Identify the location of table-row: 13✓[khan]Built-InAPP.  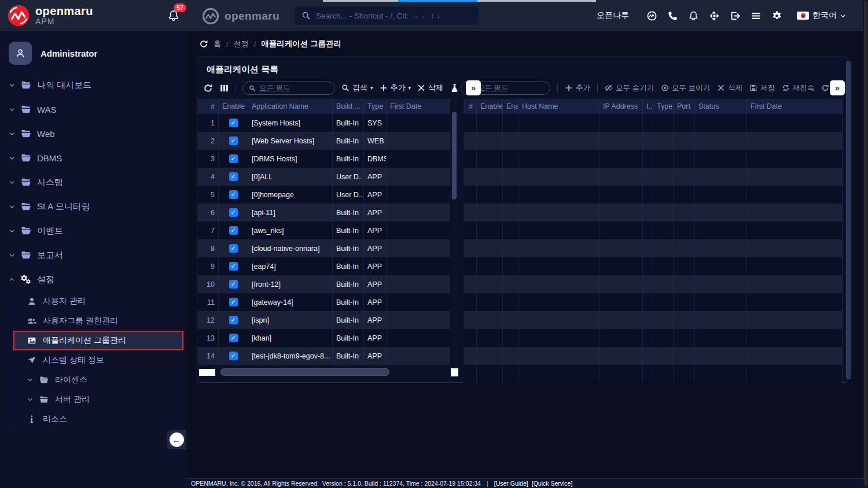
(324, 338).